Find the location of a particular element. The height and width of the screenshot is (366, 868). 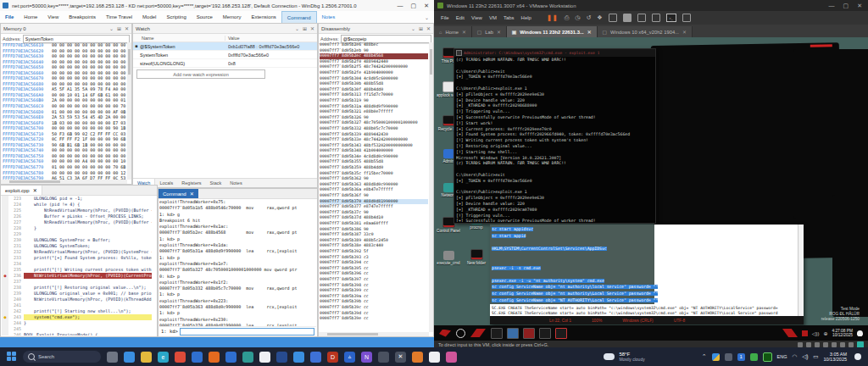

watch-row: sizeof(ULONGLONG) 0x8 is located at coordinates (225, 64).